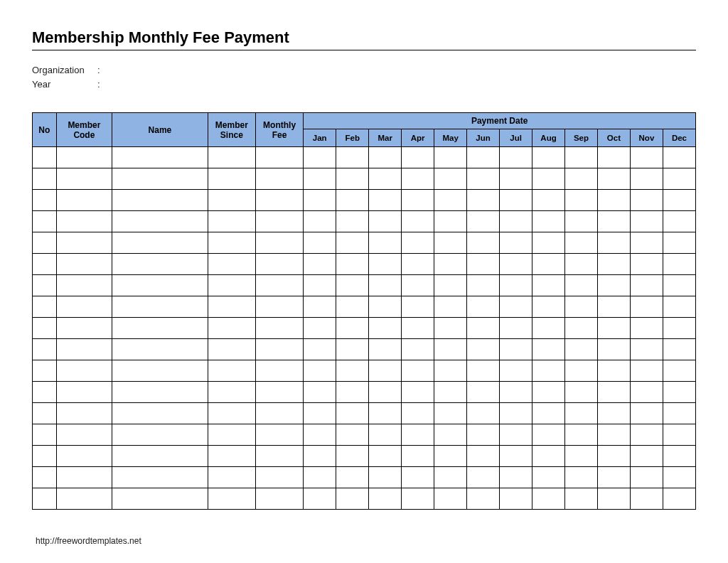 The image size is (728, 563). What do you see at coordinates (279, 130) in the screenshot?
I see `header-monthly-fee: Monthly Fee` at bounding box center [279, 130].